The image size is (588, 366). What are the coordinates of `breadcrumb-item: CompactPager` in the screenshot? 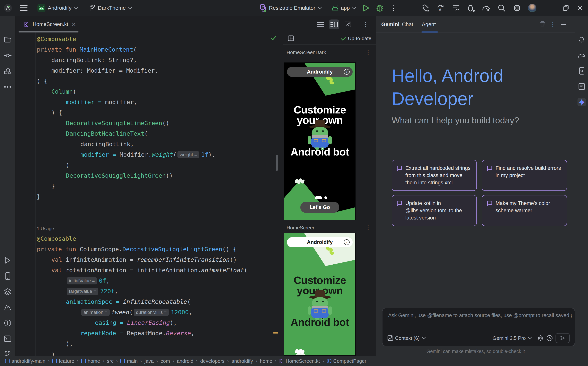 It's located at (347, 361).